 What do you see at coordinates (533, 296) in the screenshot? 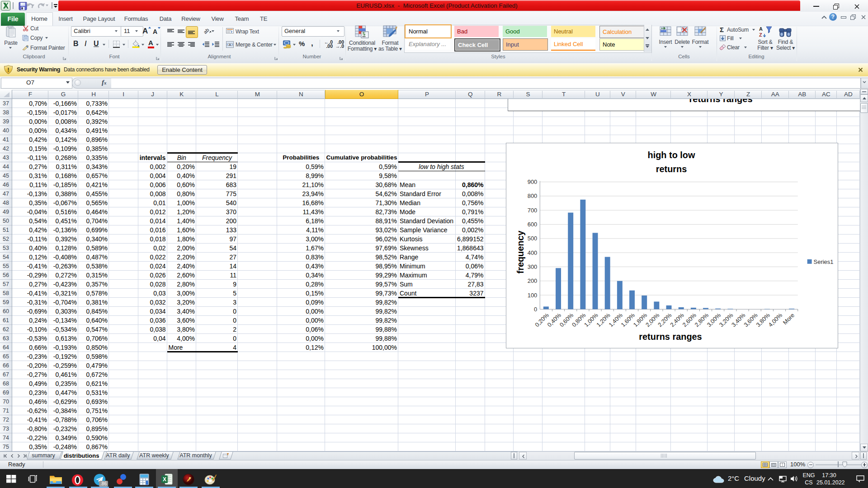
I see `svg-text: 100` at bounding box center [533, 296].